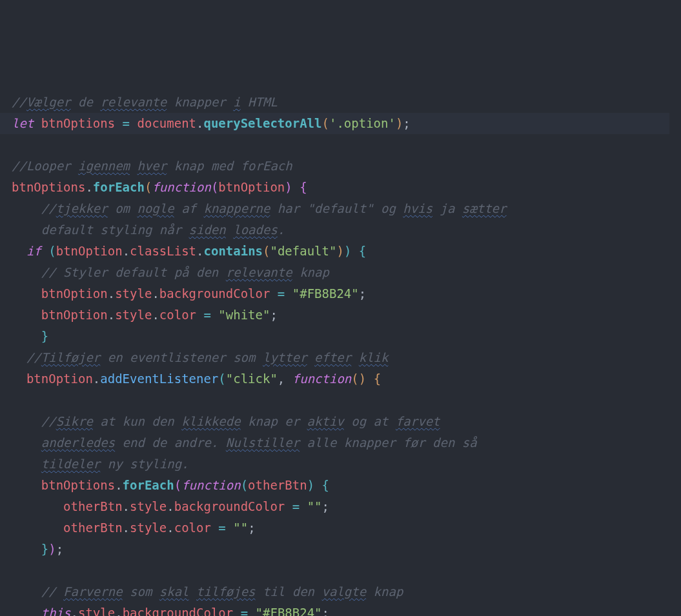 This screenshot has width=681, height=616. Describe the element at coordinates (346, 550) in the screenshot. I see `code-line: });` at that location.